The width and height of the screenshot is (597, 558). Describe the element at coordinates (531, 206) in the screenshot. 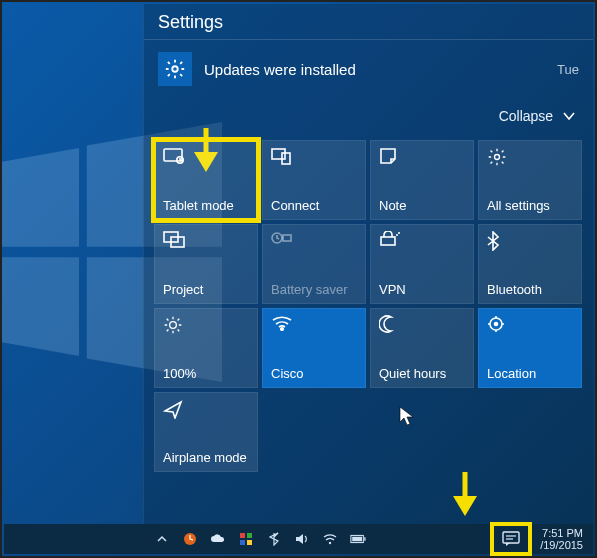

I see `tile-label: All settings` at that location.